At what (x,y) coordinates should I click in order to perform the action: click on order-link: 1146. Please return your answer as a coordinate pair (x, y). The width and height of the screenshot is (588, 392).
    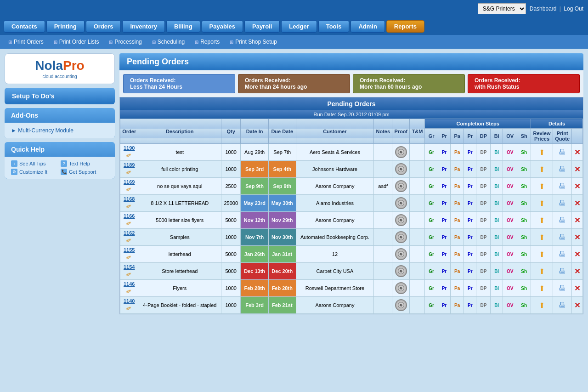
    Looking at the image, I should click on (129, 284).